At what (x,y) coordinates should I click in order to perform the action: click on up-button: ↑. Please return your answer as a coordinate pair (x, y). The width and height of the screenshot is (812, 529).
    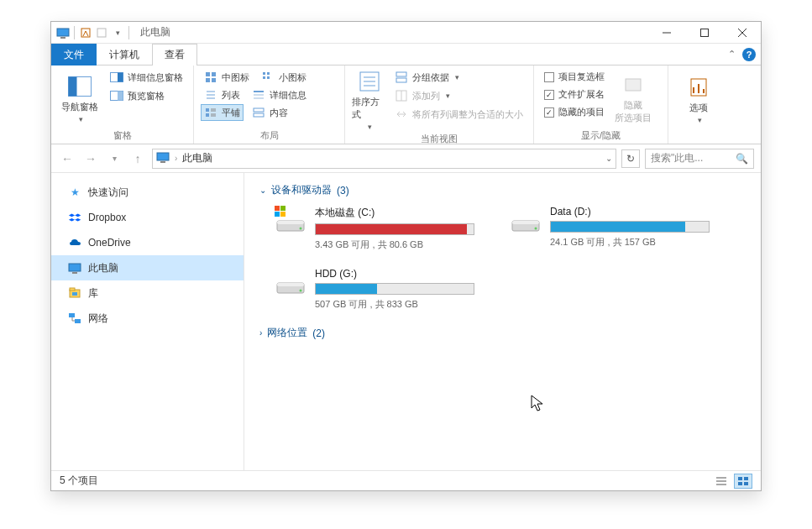
    Looking at the image, I should click on (138, 159).